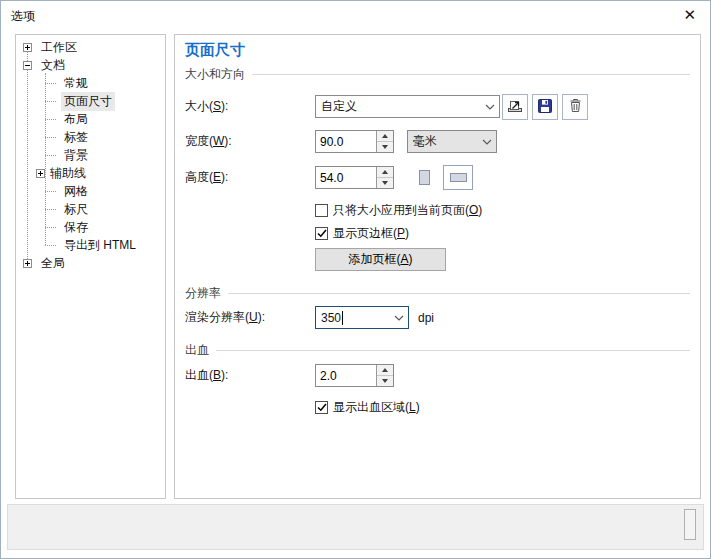 The height and width of the screenshot is (559, 711). I want to click on scrollbar-thumb, so click(690, 524).